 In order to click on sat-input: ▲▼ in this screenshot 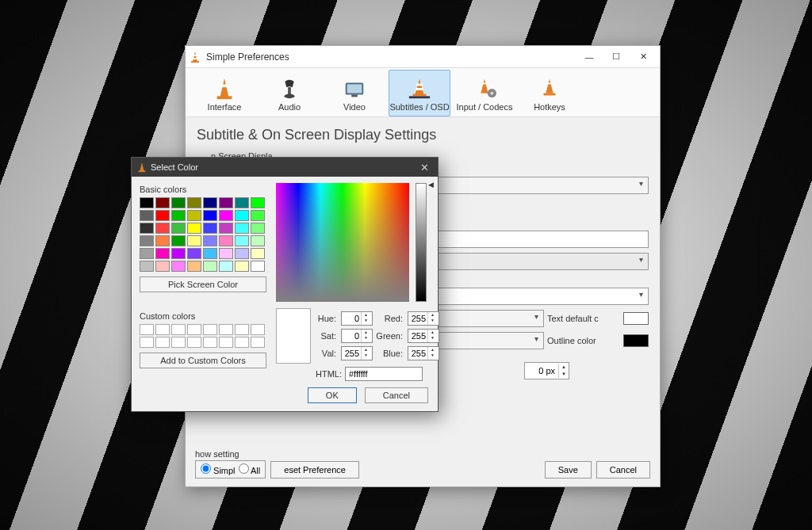, I will do `click(357, 336)`.